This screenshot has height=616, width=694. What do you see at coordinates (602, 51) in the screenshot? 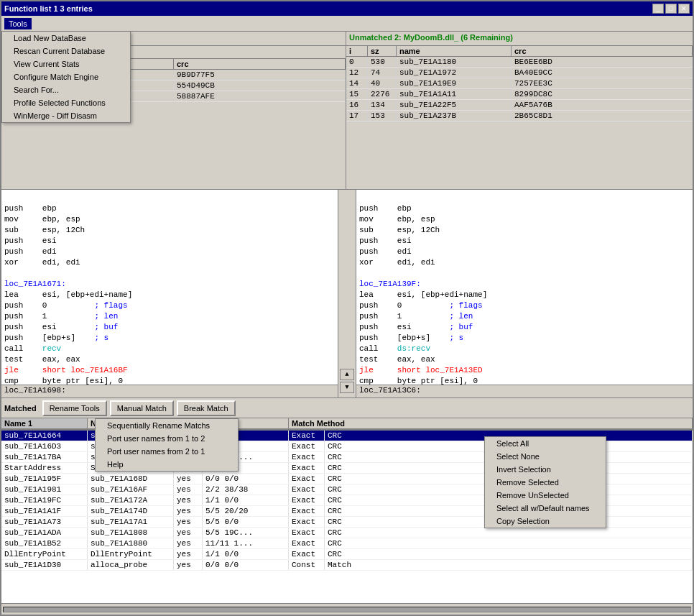
I see `right-col-crc: crc` at bounding box center [602, 51].